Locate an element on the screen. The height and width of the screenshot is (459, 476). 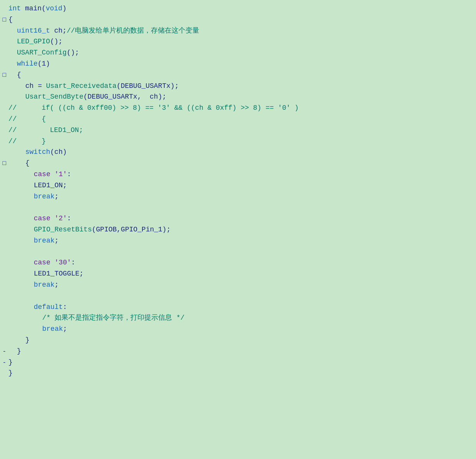
code-token: (DEBUG_USARTx); is located at coordinates (148, 86).